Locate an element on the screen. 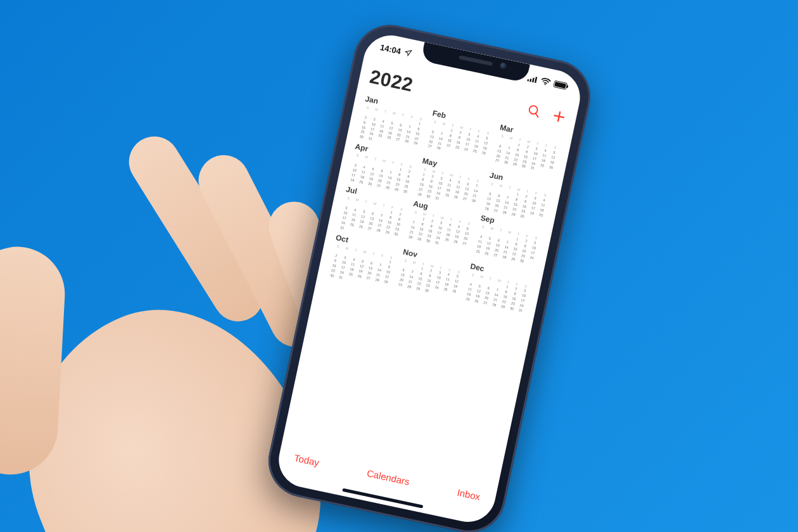  month-nov: NovSMTWTFS123456789101112131415161718192… is located at coordinates (429, 276).